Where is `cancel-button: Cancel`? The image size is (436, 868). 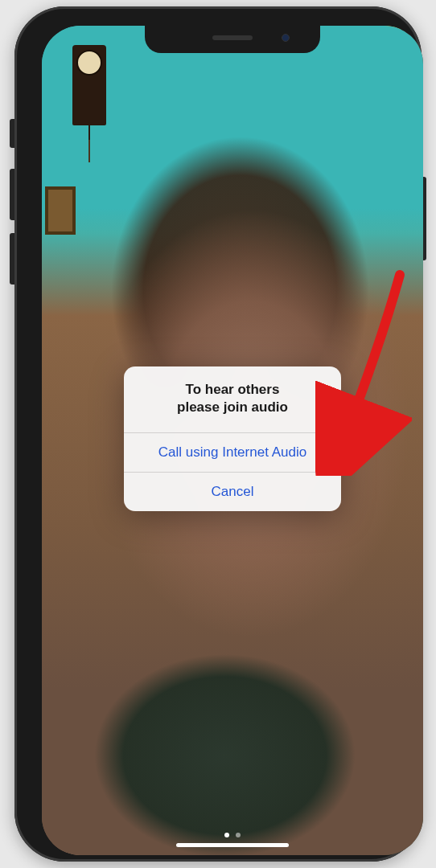
cancel-button: Cancel is located at coordinates (232, 492).